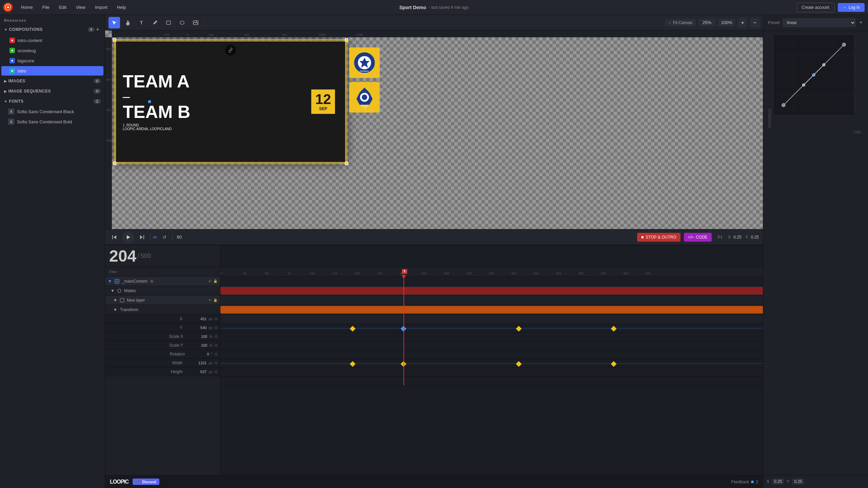 Image resolution: width=868 pixels, height=488 pixels. What do you see at coordinates (626, 273) in the screenshot?
I see `ruler-450: 450` at bounding box center [626, 273].